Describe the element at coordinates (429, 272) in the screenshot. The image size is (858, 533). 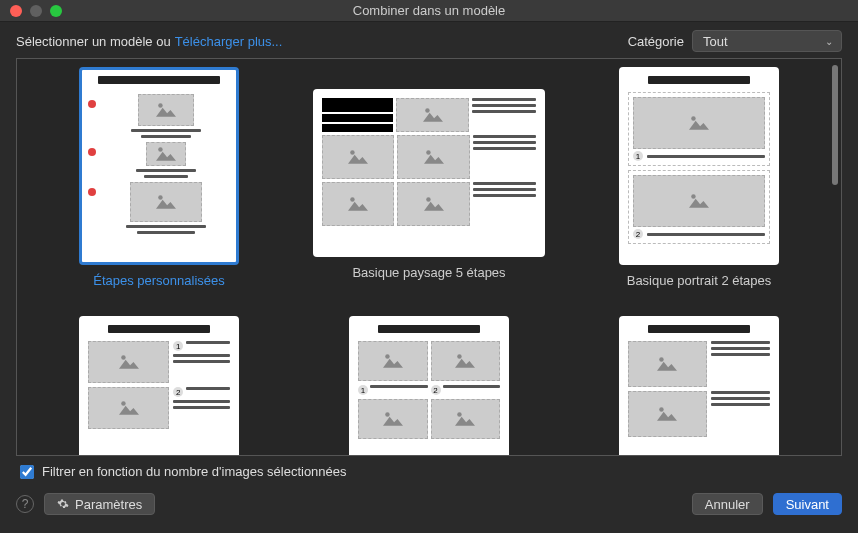
I see `template-label: Basique paysage 5 étapes` at that location.